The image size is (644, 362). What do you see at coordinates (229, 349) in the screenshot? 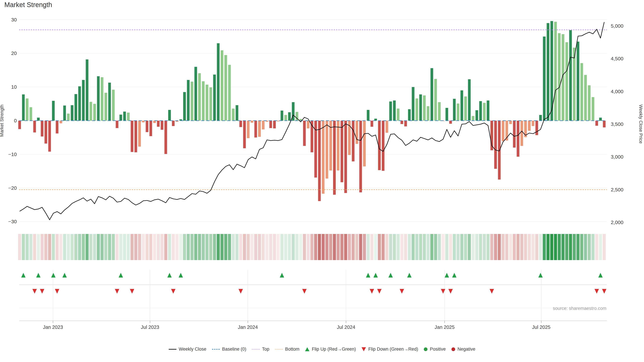
I see `legend-item-baseline: Baseline (0)` at bounding box center [229, 349].